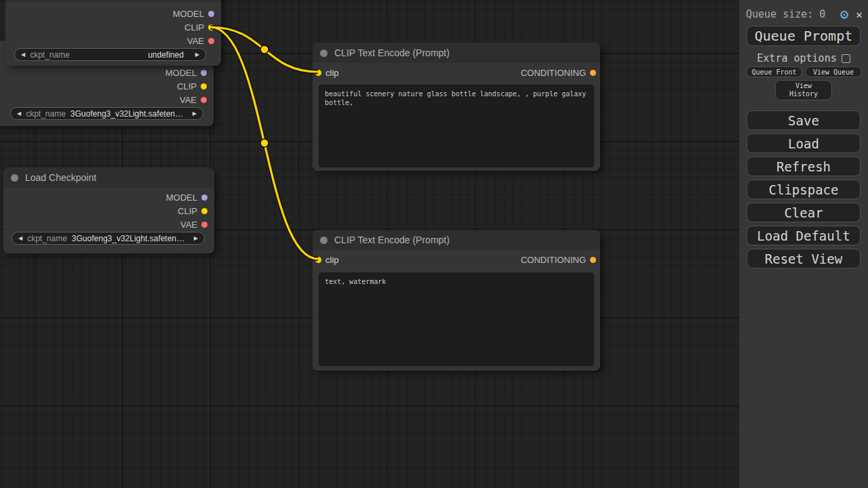 The width and height of the screenshot is (868, 488). What do you see at coordinates (804, 58) in the screenshot?
I see `extra-options-row: Extra options` at bounding box center [804, 58].